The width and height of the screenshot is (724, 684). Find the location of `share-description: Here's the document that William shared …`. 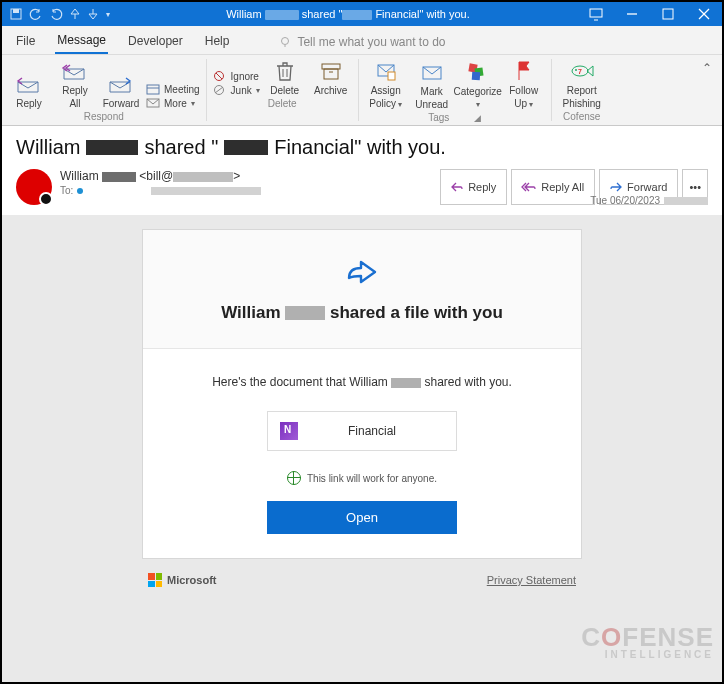

share-description: Here's the document that William shared … is located at coordinates (362, 382).